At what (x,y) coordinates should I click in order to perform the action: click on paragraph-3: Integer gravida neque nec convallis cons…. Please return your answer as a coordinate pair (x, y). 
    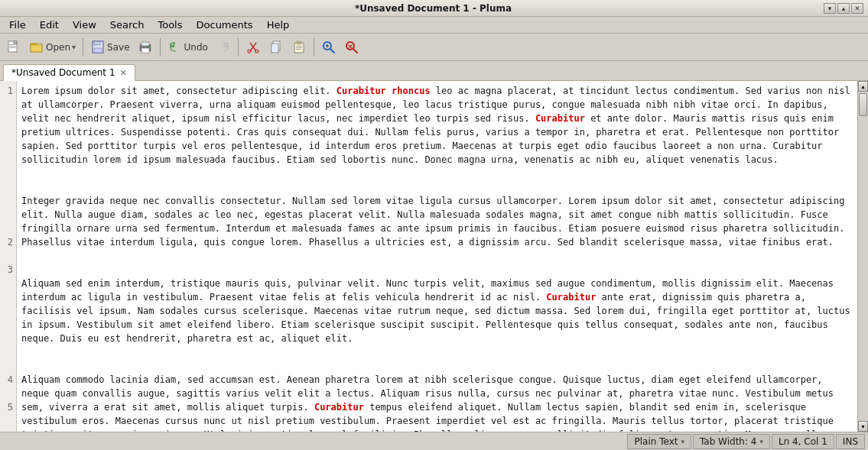
    Looking at the image, I should click on (436, 222).